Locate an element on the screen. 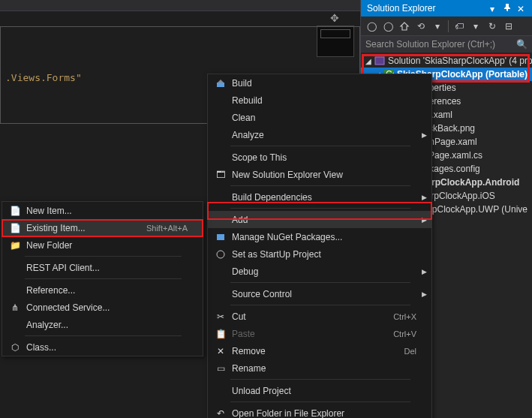 The height and width of the screenshot is (418, 532). class-icon: ⬡ is located at coordinates (15, 347).